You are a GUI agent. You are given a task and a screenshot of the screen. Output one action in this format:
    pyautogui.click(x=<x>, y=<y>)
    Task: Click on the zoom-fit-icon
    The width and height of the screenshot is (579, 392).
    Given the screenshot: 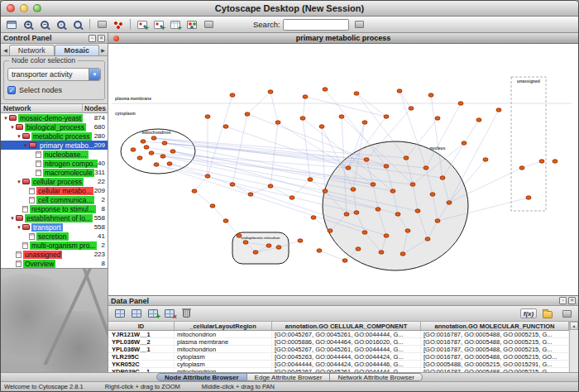 What is the action you would take?
    pyautogui.click(x=78, y=25)
    